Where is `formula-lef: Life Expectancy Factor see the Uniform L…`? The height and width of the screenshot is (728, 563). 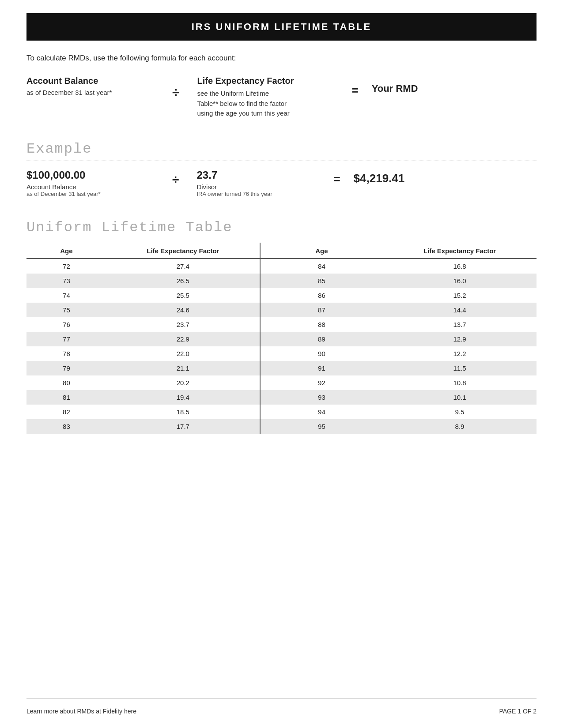
formula-lef: Life Expectancy Factor see the Uniform L… is located at coordinates (268, 97).